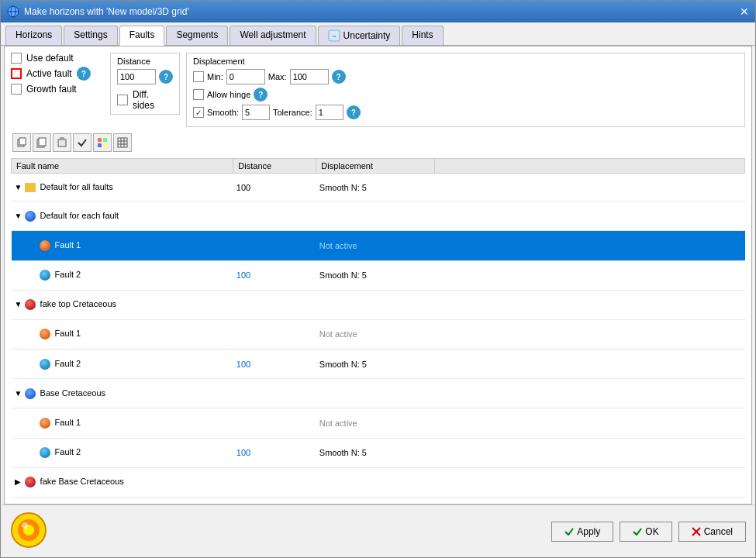 The image size is (756, 558). Describe the element at coordinates (123, 482) in the screenshot. I see `row-name-cell: ▶ fake Base Cretaceous` at that location.